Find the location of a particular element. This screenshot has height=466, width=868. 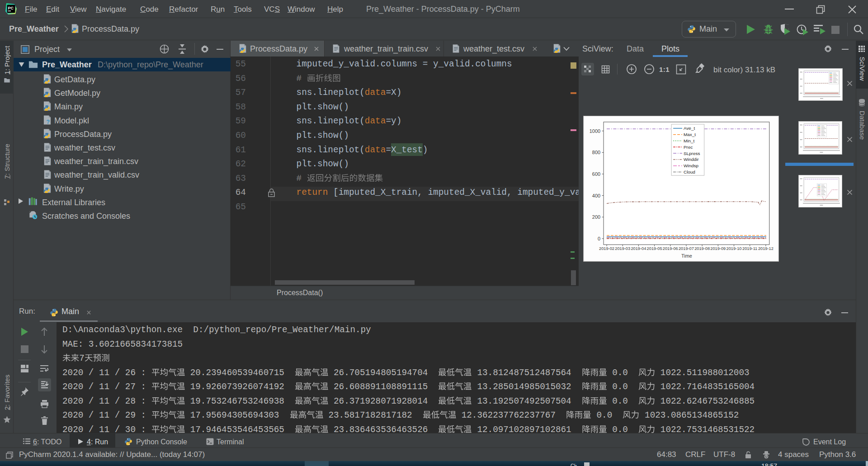

svg-text: 1000 is located at coordinates (595, 131).